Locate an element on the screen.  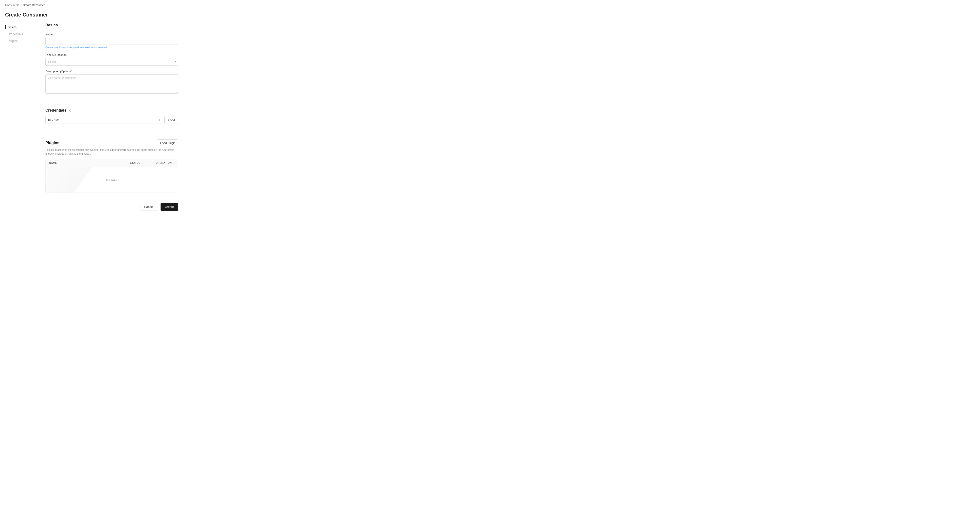
plugins-table: NAME STATUS OPERATION No Data is located at coordinates (112, 176).